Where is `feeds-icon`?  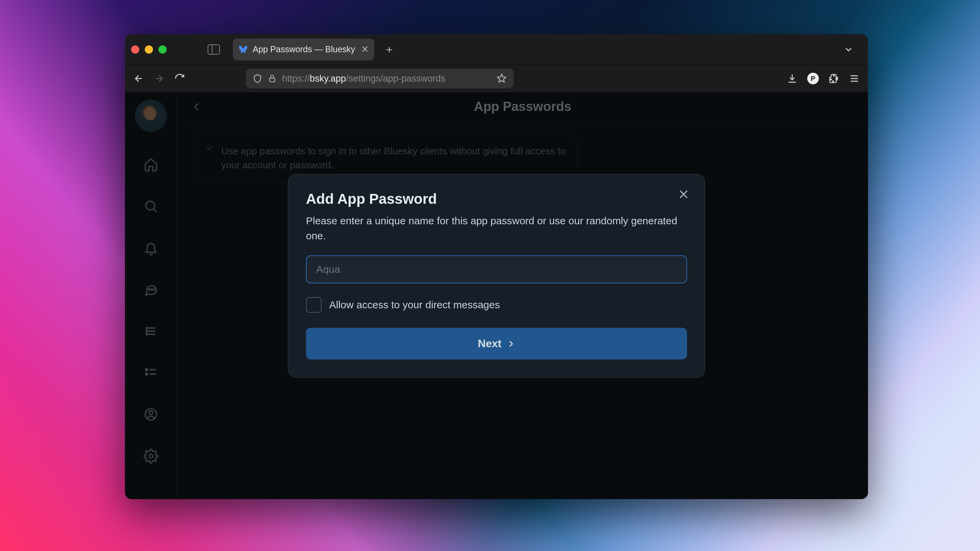
feeds-icon is located at coordinates (151, 331).